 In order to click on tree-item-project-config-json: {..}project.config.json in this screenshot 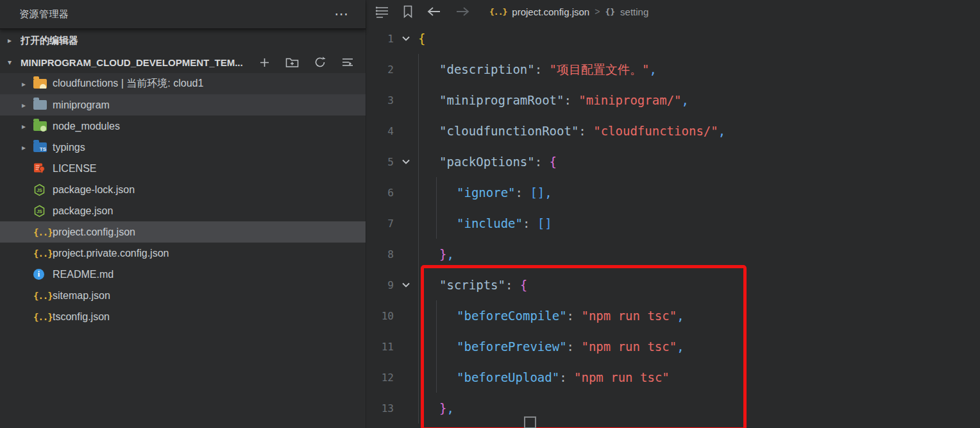, I will do `click(183, 232)`.